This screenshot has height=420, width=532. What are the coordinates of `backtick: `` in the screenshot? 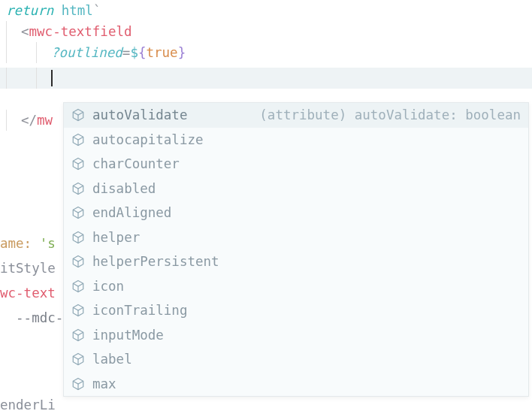 It's located at (98, 11).